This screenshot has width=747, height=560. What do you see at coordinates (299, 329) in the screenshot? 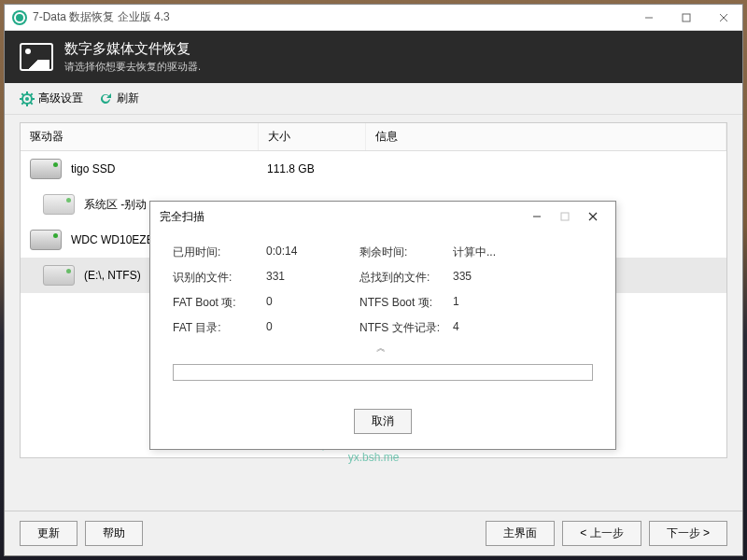
I see `fat-dir-value: 0` at bounding box center [299, 329].